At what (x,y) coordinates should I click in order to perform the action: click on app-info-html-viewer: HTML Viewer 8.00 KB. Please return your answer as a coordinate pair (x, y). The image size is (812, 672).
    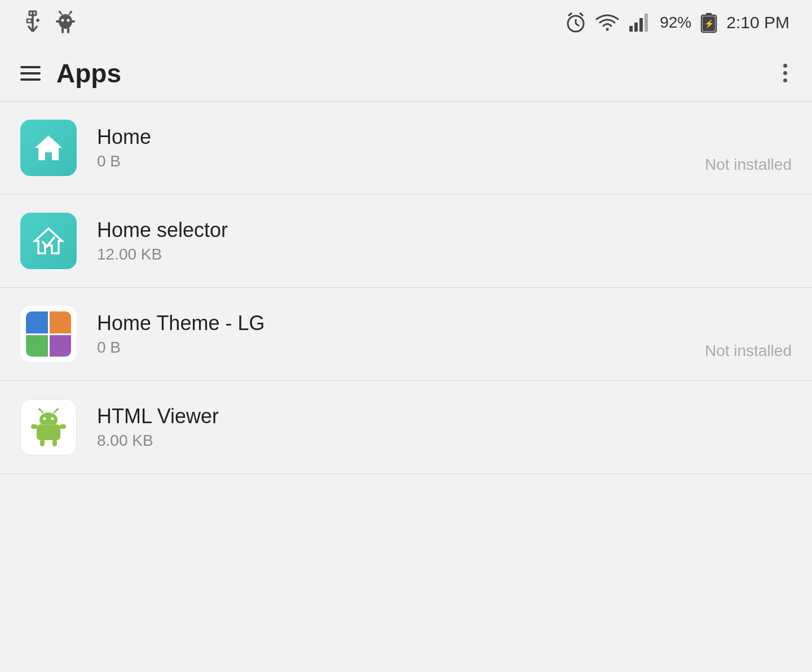
    Looking at the image, I should click on (444, 427).